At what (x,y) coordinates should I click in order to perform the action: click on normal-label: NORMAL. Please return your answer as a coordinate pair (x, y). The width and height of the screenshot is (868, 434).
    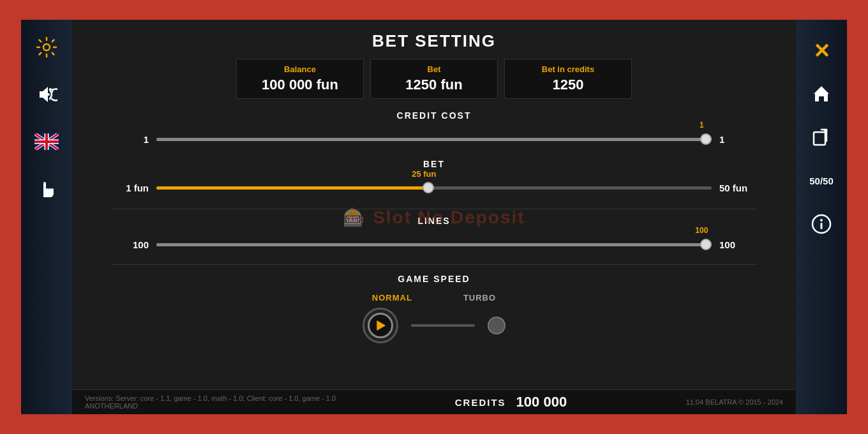
    Looking at the image, I should click on (392, 297).